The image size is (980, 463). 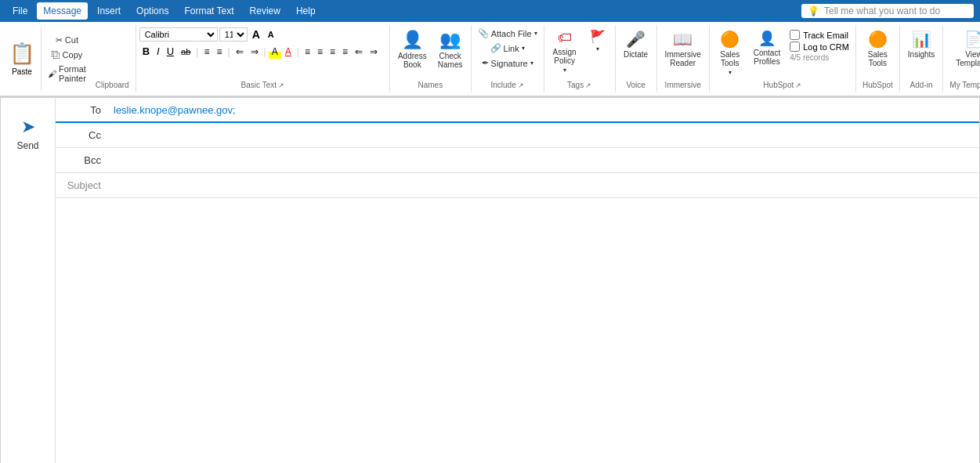 What do you see at coordinates (67, 41) in the screenshot?
I see `cut-button: ✂ Cut` at bounding box center [67, 41].